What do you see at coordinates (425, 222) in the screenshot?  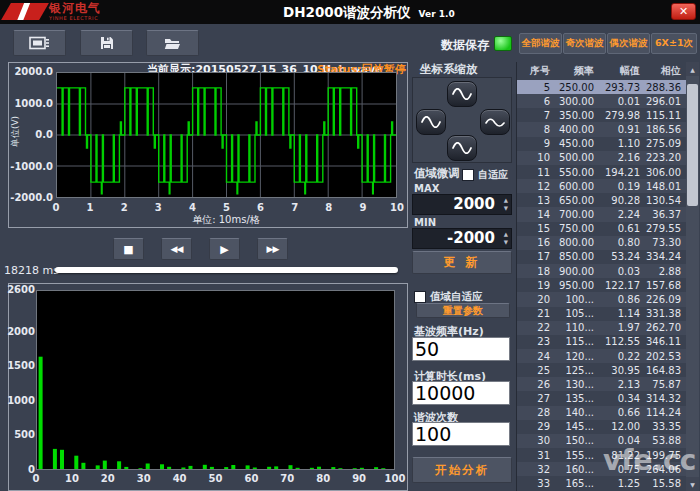 I see `min-label: MIN` at bounding box center [425, 222].